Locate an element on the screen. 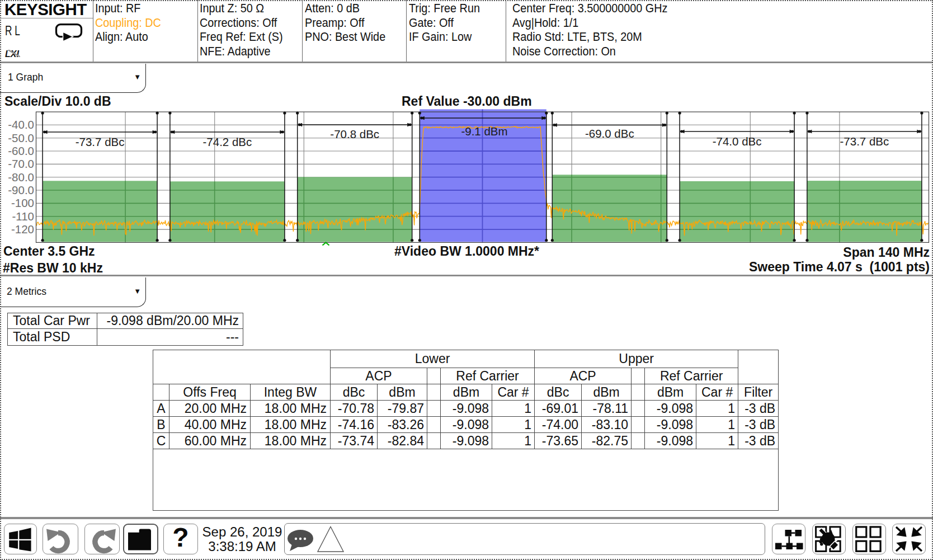 The width and height of the screenshot is (933, 560). svg-text: -69.0 dBc is located at coordinates (610, 133).